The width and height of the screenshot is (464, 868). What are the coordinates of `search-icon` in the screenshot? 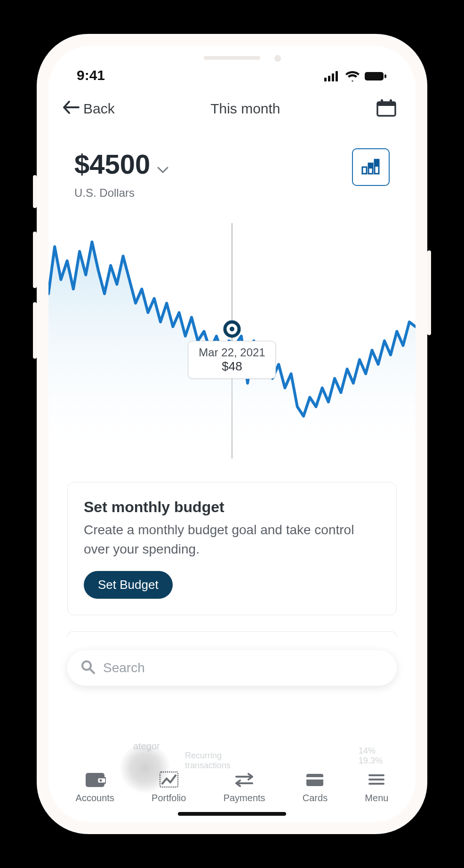 It's located at (88, 668).